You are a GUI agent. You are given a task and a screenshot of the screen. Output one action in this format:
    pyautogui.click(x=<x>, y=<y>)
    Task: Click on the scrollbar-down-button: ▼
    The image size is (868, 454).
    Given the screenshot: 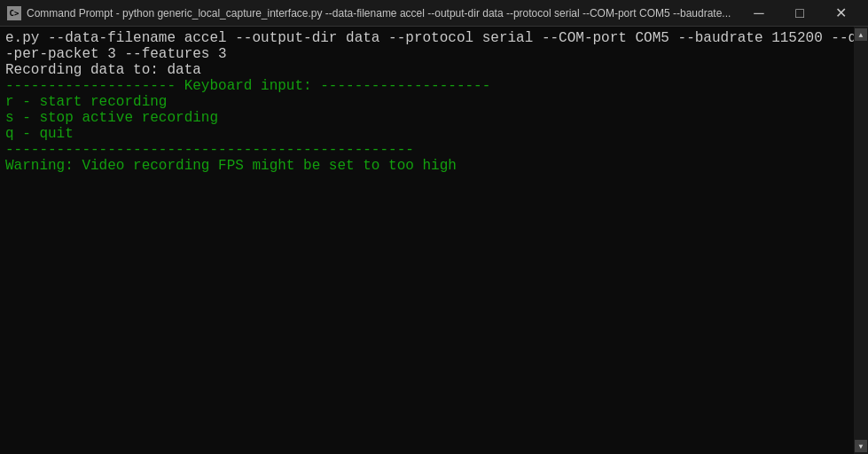 What is the action you would take?
    pyautogui.click(x=861, y=446)
    